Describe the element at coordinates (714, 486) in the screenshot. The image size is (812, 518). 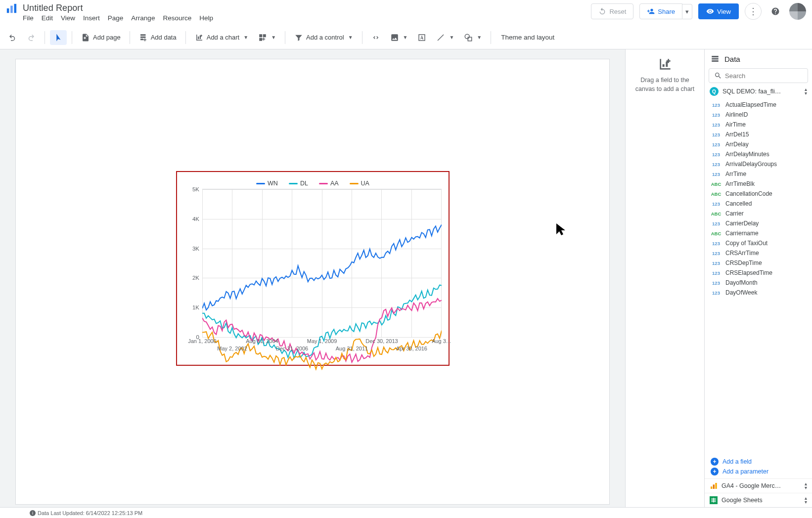
I see `ga4-icon` at that location.